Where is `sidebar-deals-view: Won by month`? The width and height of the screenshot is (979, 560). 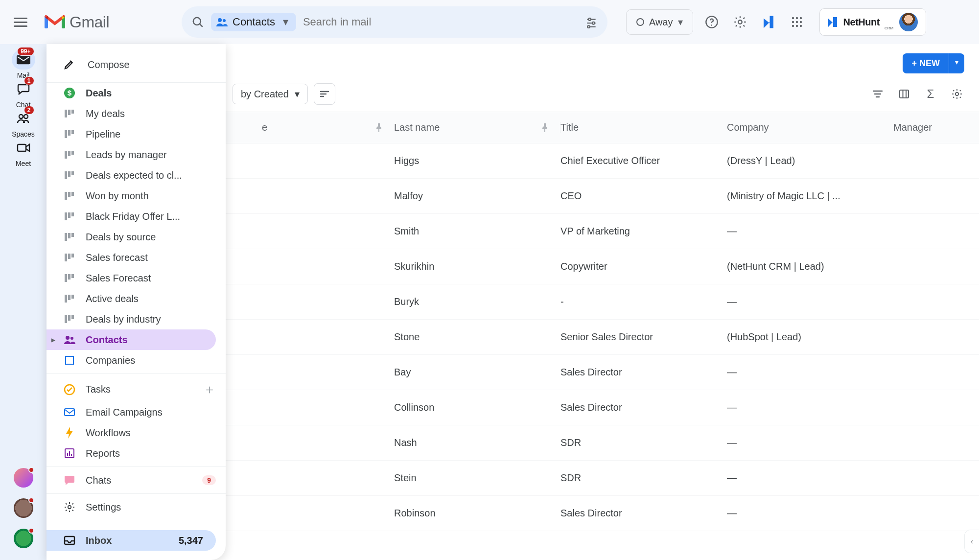
sidebar-deals-view: Won by month is located at coordinates (136, 196).